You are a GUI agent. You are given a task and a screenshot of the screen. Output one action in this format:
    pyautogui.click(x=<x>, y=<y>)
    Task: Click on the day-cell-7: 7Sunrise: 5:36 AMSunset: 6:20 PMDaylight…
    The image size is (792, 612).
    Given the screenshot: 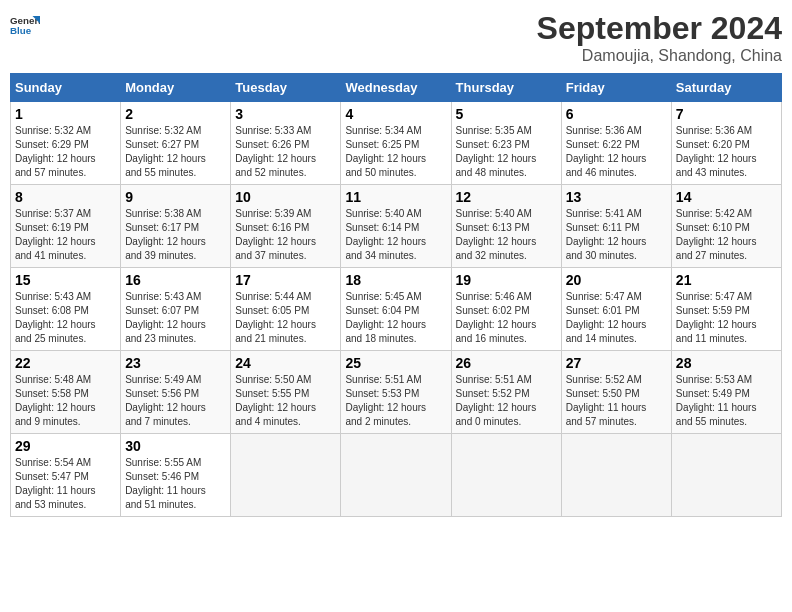 What is the action you would take?
    pyautogui.click(x=726, y=144)
    